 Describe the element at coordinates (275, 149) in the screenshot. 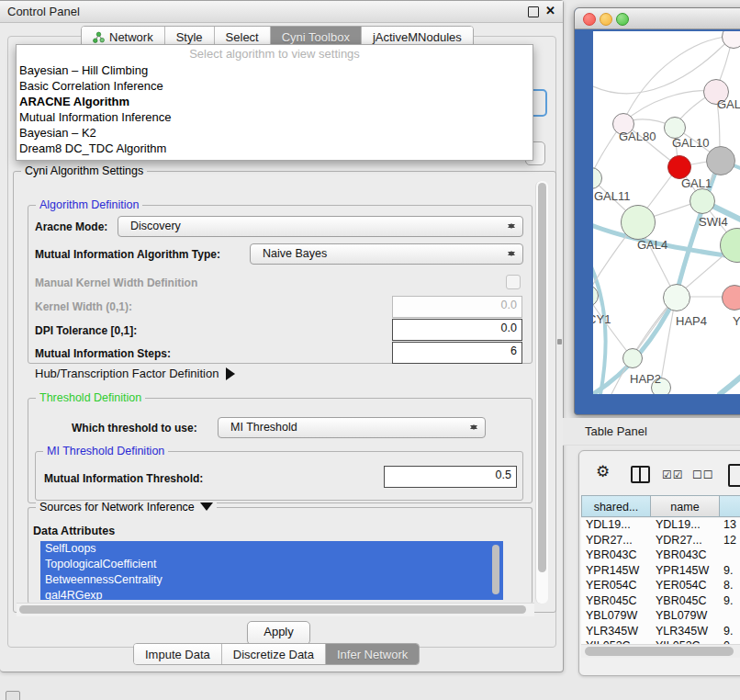

I see `popup-item-dream8: Dream8 DC_TDC Algorithm` at that location.